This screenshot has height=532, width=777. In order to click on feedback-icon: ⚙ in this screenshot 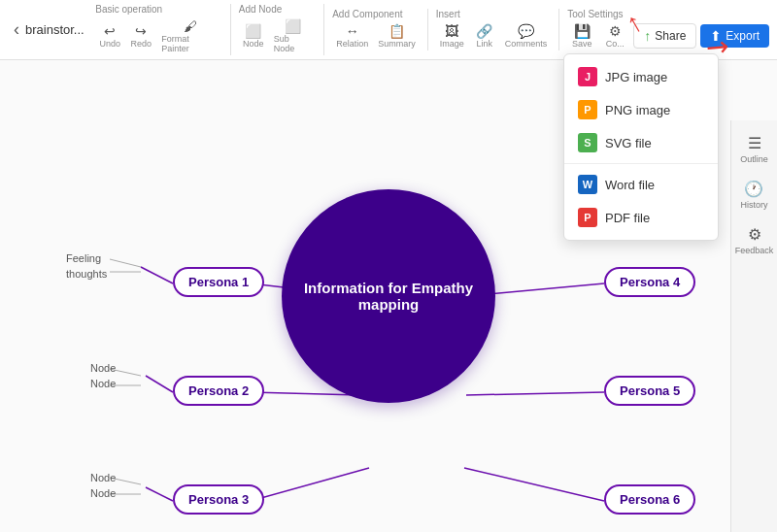, I will do `click(755, 235)`.